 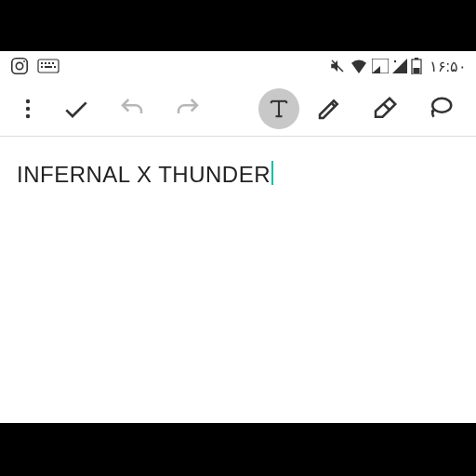 What do you see at coordinates (20, 66) in the screenshot?
I see `instagram-icon` at bounding box center [20, 66].